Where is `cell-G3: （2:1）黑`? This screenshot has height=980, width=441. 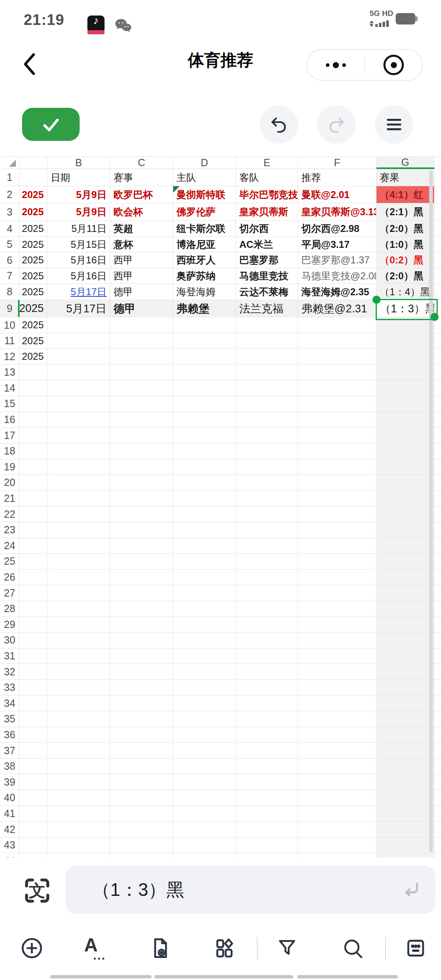
cell-G3: （2:1）黑 is located at coordinates (405, 212).